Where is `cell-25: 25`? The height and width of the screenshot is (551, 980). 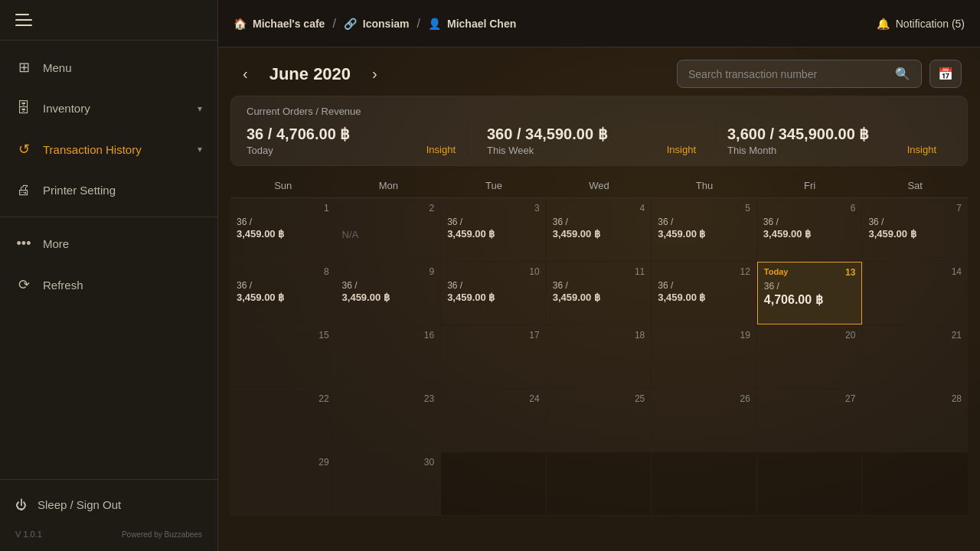 cell-25: 25 is located at coordinates (599, 420).